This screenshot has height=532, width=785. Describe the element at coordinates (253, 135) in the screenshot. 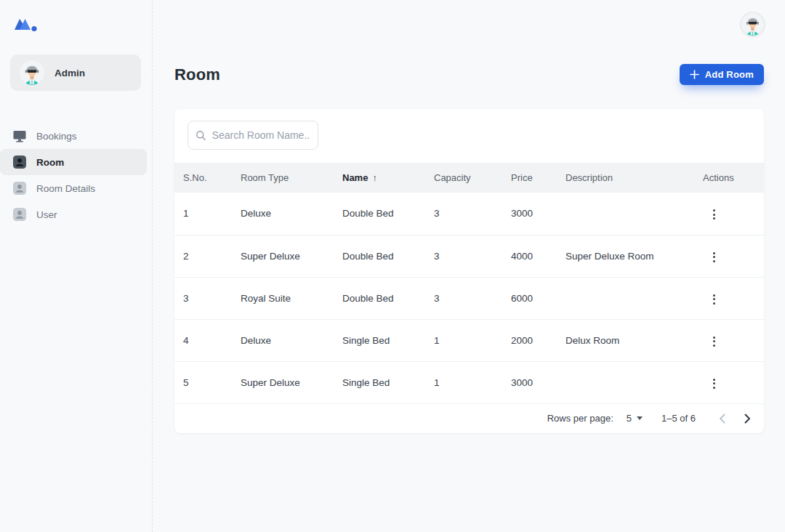

I see `search-box` at that location.